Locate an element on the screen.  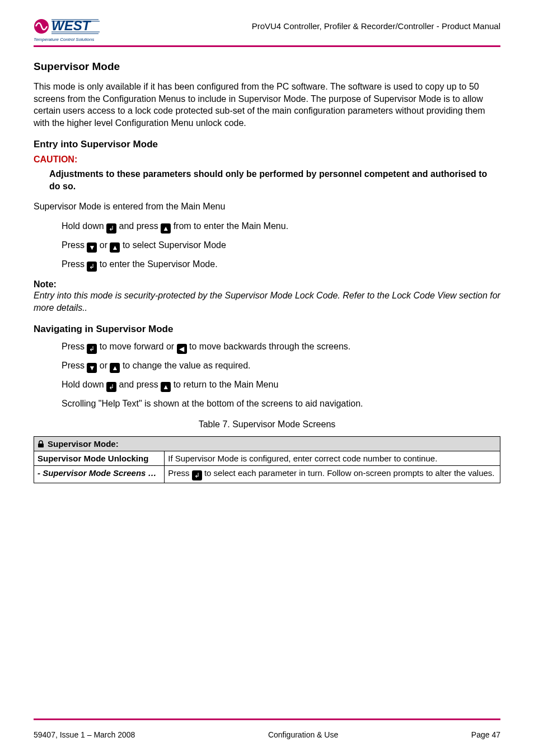
entry-step-2: Press ▼ or ▲ to select Supervisor Mode is located at coordinates (281, 246).